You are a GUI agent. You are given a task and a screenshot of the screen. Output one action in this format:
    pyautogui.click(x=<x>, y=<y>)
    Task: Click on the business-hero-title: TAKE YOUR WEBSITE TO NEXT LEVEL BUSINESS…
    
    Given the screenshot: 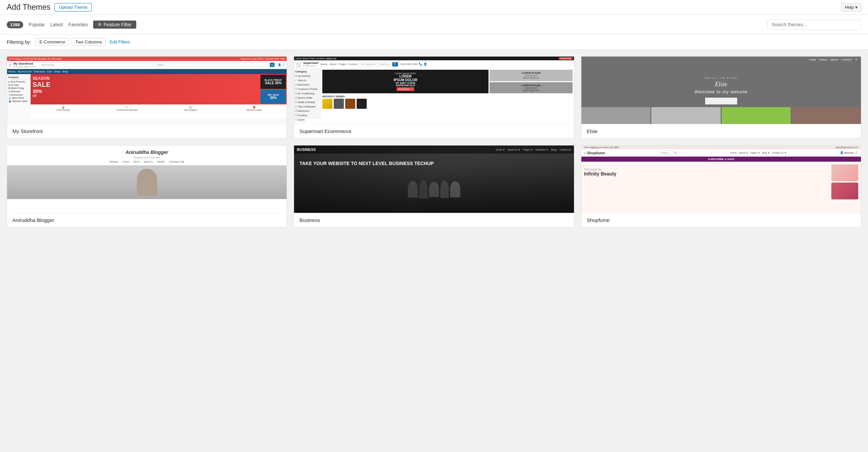 What is the action you would take?
    pyautogui.click(x=434, y=163)
    